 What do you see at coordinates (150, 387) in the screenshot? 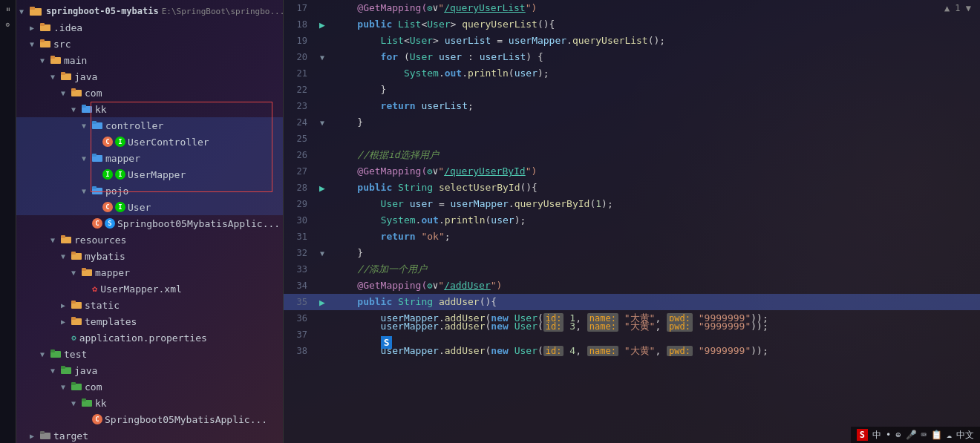
I see `tree-item-testcom: ▼ com` at bounding box center [150, 387].